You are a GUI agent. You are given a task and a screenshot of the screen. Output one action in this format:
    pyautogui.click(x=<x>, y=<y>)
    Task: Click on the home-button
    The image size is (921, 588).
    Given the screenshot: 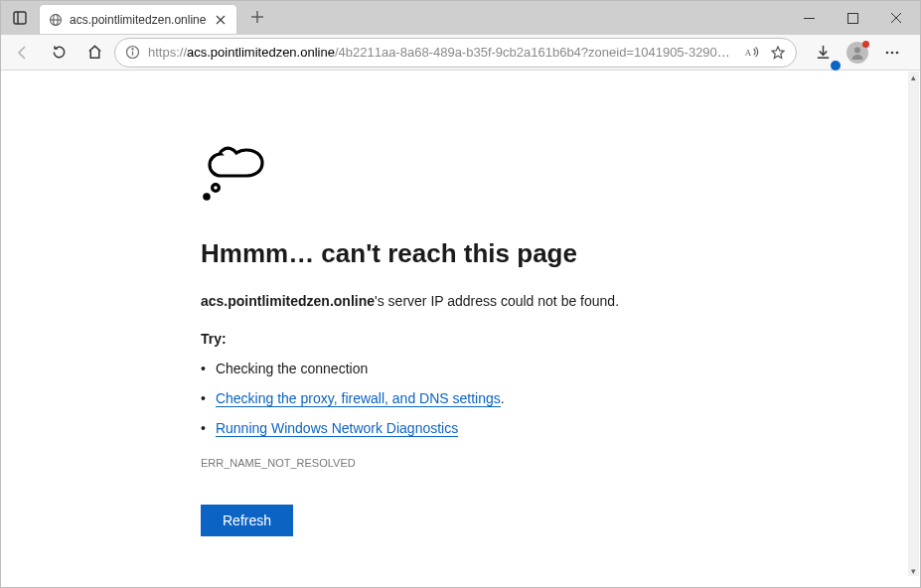 What is the action you would take?
    pyautogui.click(x=94, y=53)
    